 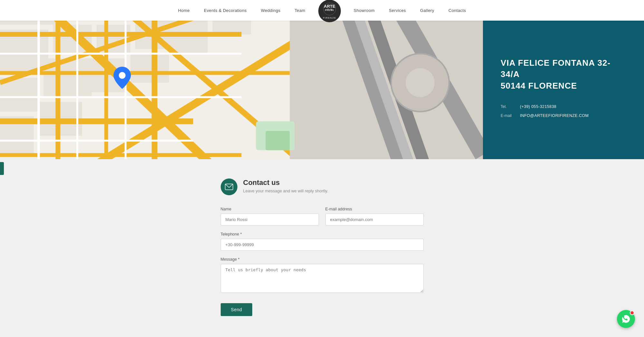 I want to click on logo-subtitle: FIRENZE, so click(x=329, y=18).